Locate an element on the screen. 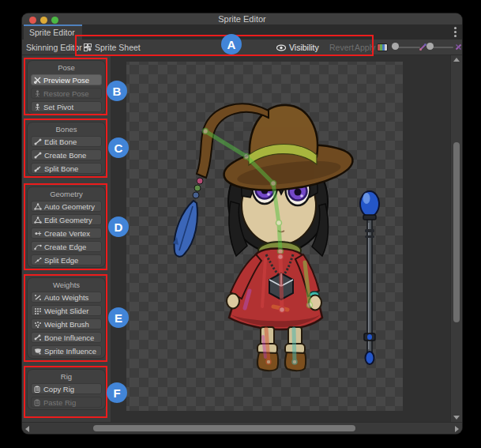  split-edge-icon is located at coordinates (38, 261).